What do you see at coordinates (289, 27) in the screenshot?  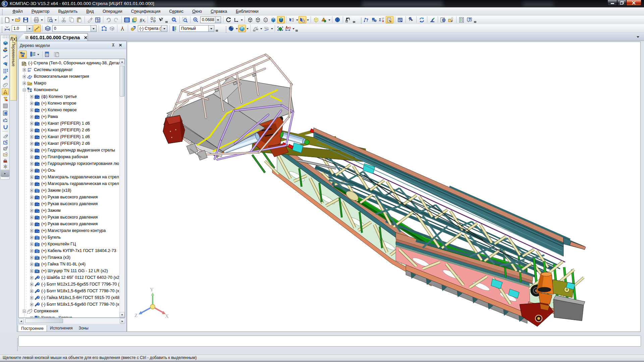 I see `svg-text: ±1` at bounding box center [289, 27].